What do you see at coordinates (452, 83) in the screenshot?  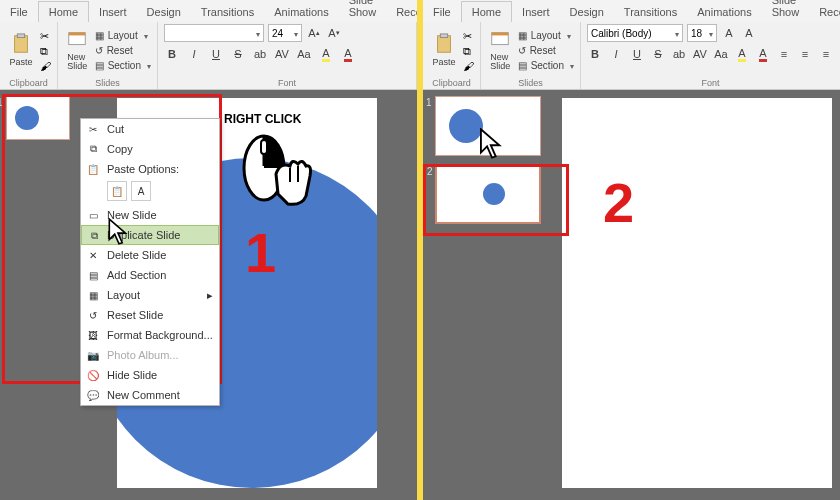 I see `clipboard-group-label: Clipboard` at bounding box center [452, 83].